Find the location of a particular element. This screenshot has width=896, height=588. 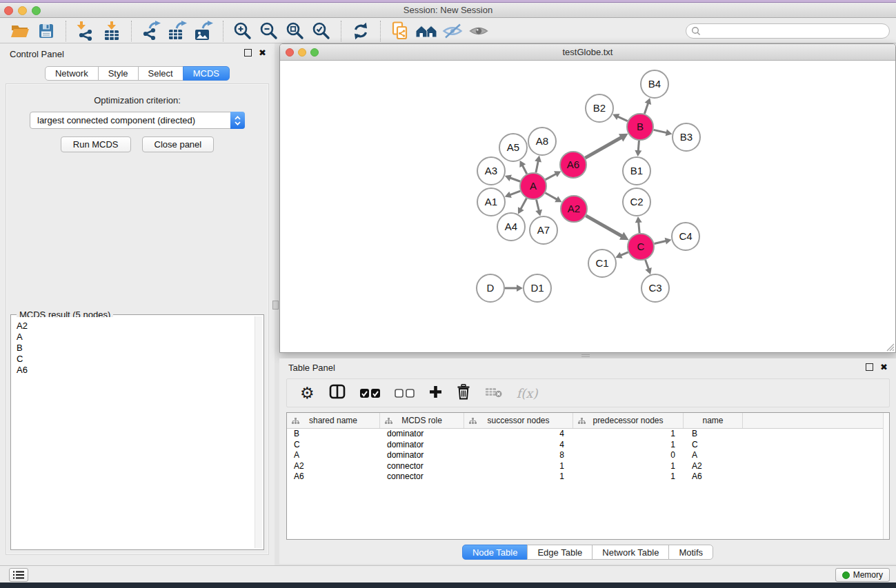

node-B1: B1 is located at coordinates (637, 171).